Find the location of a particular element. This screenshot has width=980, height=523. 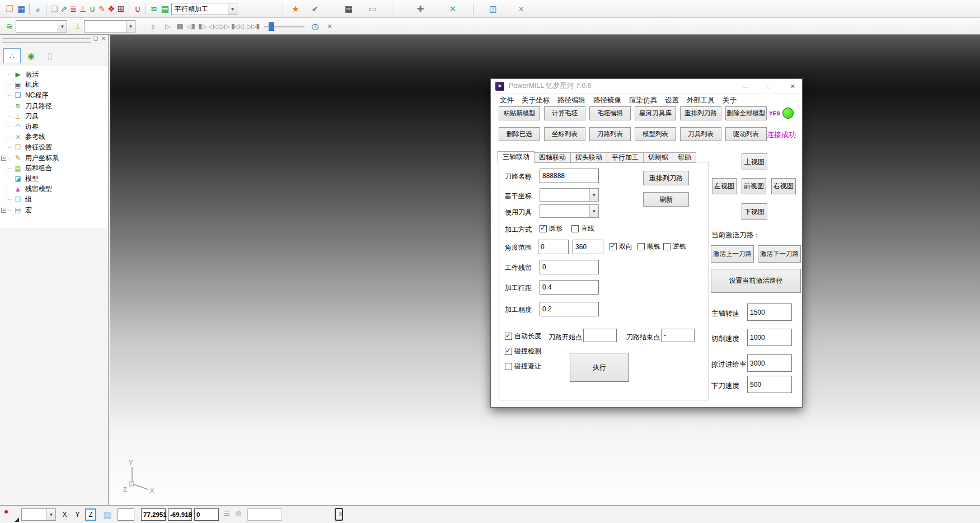

menu-path-mirror: 路径镜像 is located at coordinates (607, 101).